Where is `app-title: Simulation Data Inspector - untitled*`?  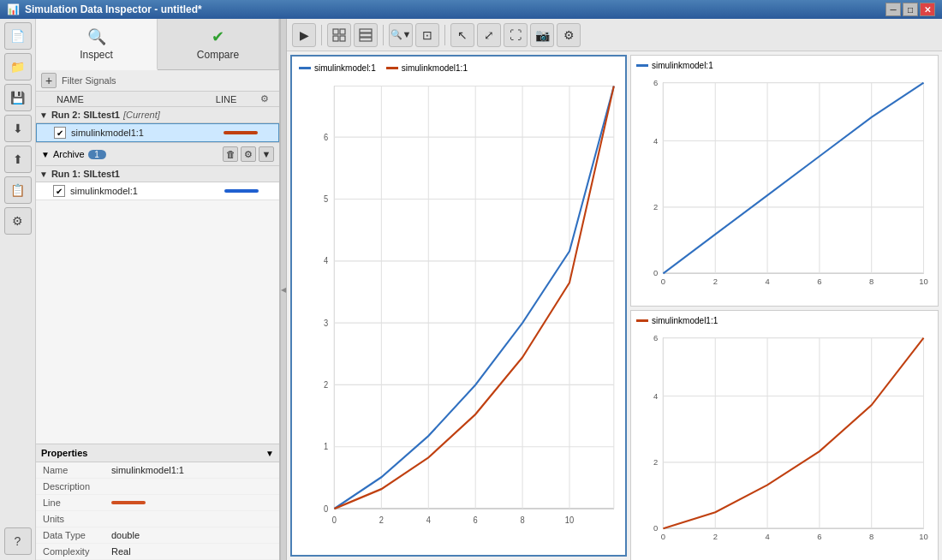 app-title: Simulation Data Inspector - untitled* is located at coordinates (456, 9).